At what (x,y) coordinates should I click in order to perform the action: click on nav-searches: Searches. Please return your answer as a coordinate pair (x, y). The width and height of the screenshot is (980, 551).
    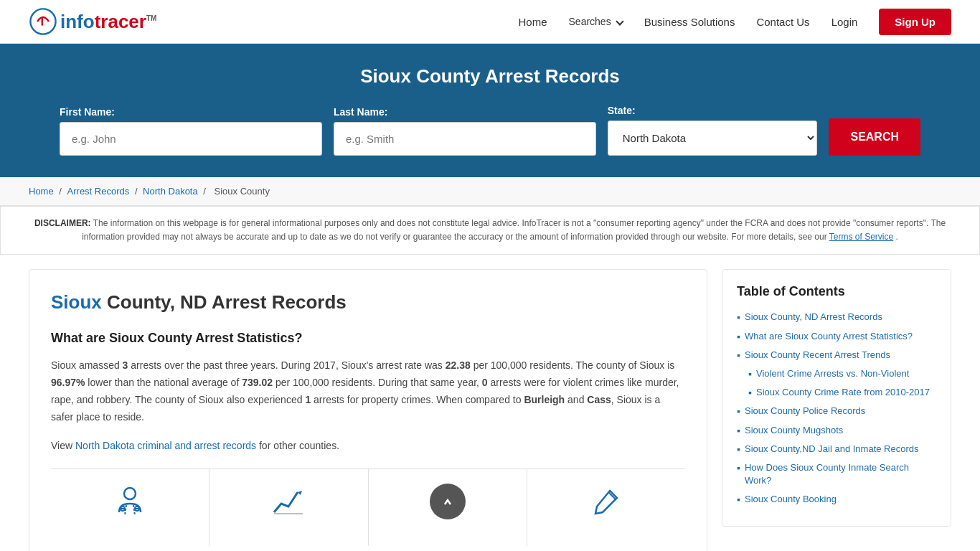
    Looking at the image, I should click on (595, 22).